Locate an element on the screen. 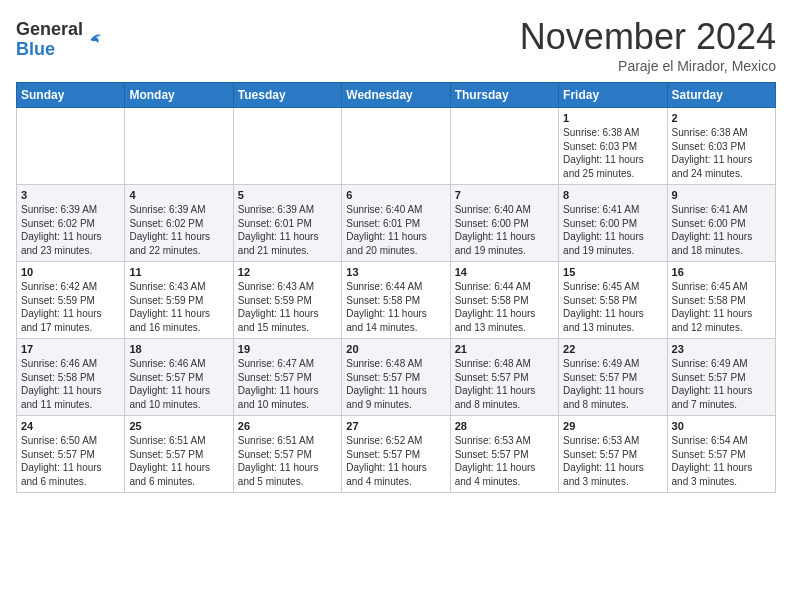 This screenshot has width=792, height=612. calendar-cell: 23Sunrise: 6:49 AMSunset: 5:57 PMDayligh… is located at coordinates (721, 378).